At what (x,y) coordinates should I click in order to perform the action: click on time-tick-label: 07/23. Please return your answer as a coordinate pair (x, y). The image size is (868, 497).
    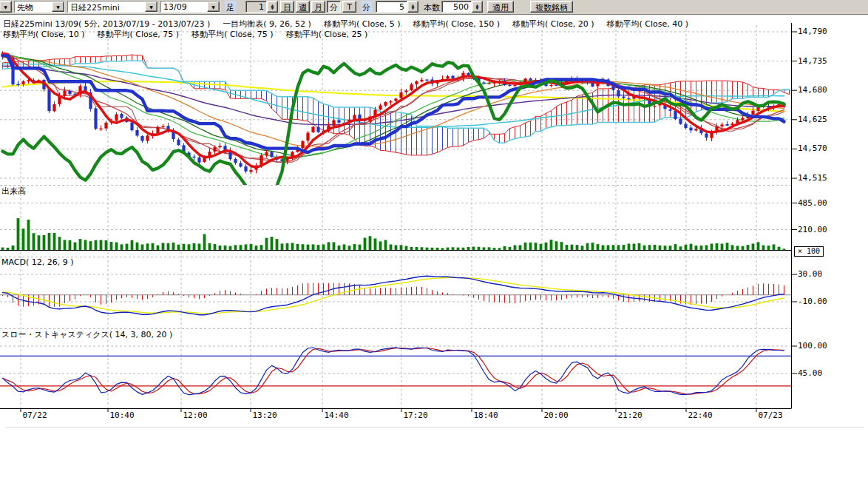
    Looking at the image, I should click on (770, 416).